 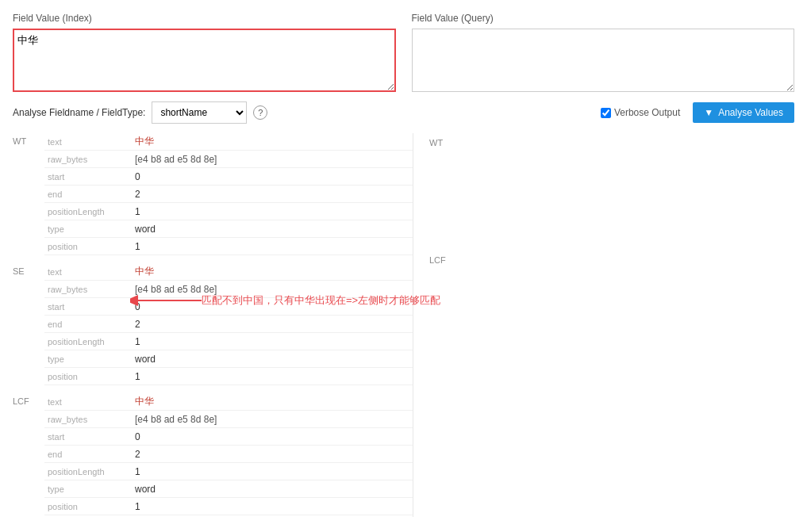 What do you see at coordinates (229, 324) in the screenshot?
I see `se-token-table: text 中华 raw_bytes [e4 b8 ad e5 8d 8e] st…` at bounding box center [229, 324].